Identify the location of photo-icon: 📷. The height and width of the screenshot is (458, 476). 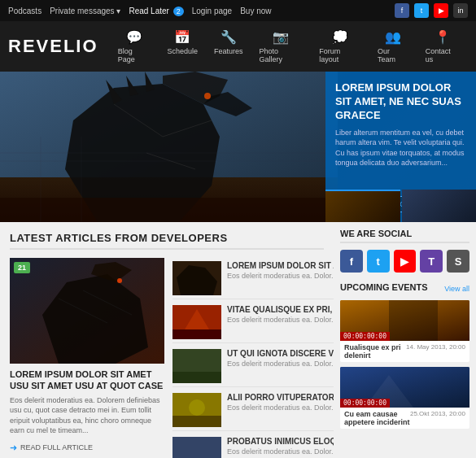
(281, 37).